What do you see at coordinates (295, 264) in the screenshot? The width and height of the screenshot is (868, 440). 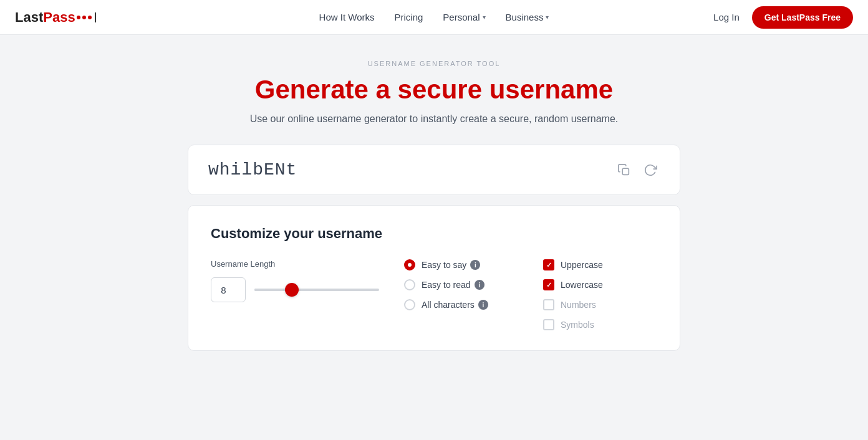 I see `length-label: Username Length` at bounding box center [295, 264].